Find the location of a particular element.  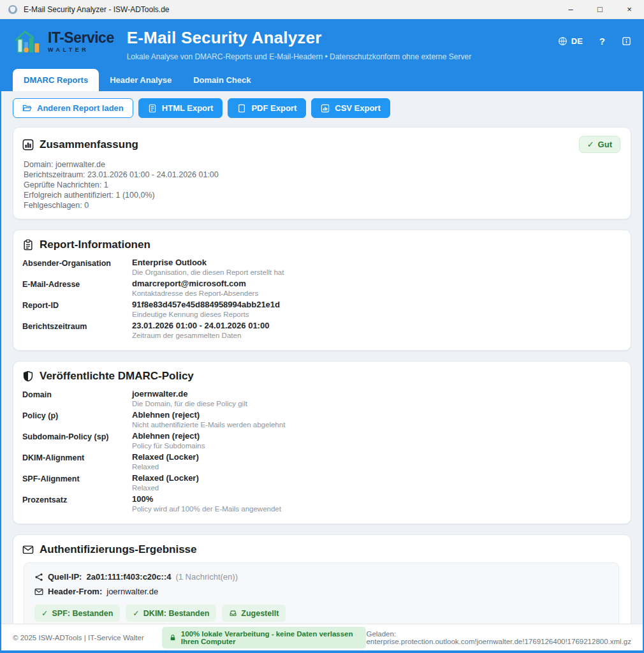

language-switcher: DE is located at coordinates (570, 41).